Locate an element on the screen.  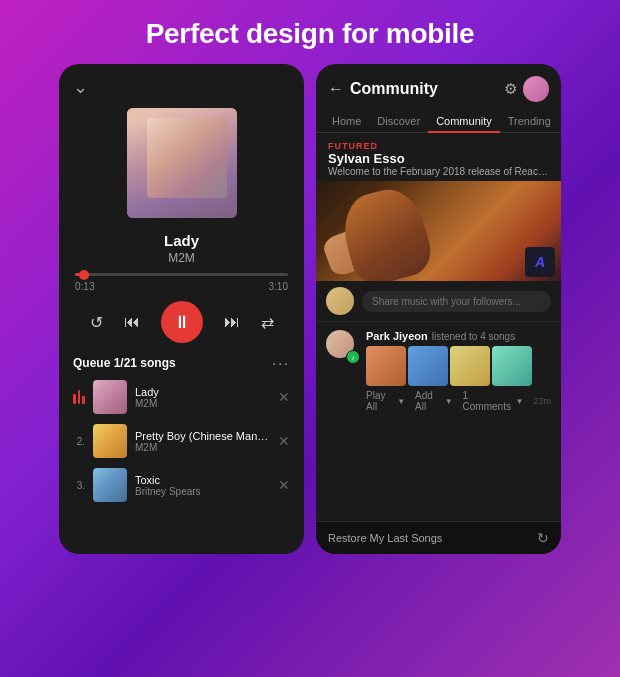
pause-icon: ⏸ is located at coordinates (182, 322).